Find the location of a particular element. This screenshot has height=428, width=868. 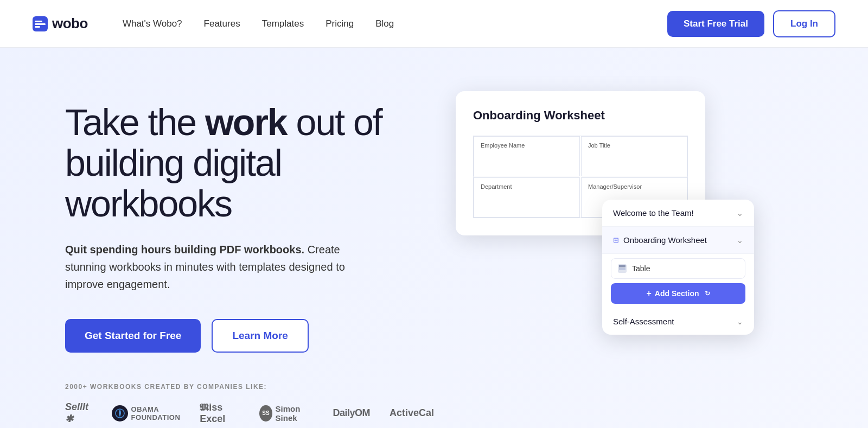

get-started-button: Get Started for Free is located at coordinates (133, 336).